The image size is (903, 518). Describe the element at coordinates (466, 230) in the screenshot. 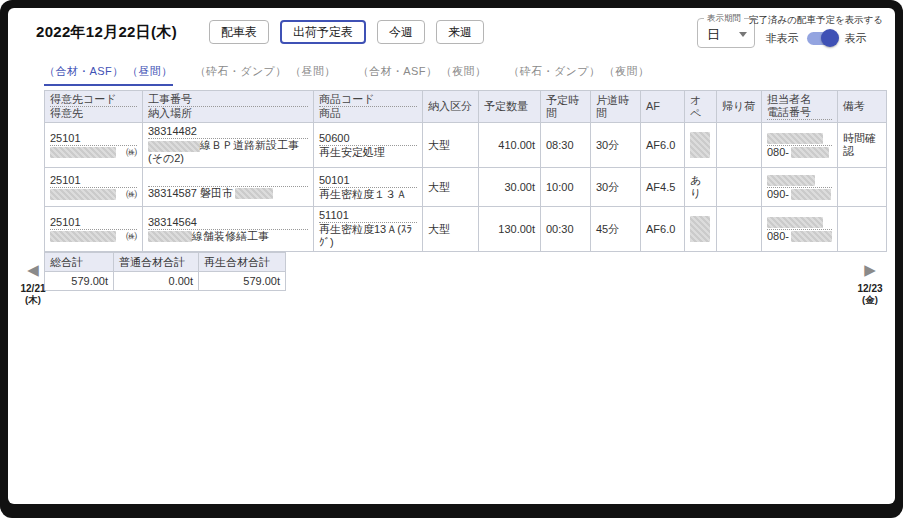

I see `table-row: 25101 ㈱ 38314564 線舗装修繕工事 51101 再生密粒度13Ａ(…` at that location.